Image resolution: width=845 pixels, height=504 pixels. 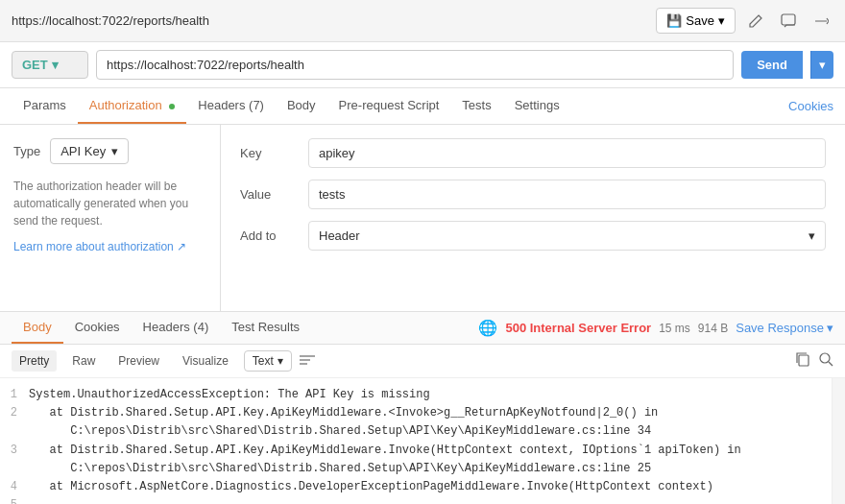 I want to click on resp-tab-body: Body, so click(x=37, y=328).